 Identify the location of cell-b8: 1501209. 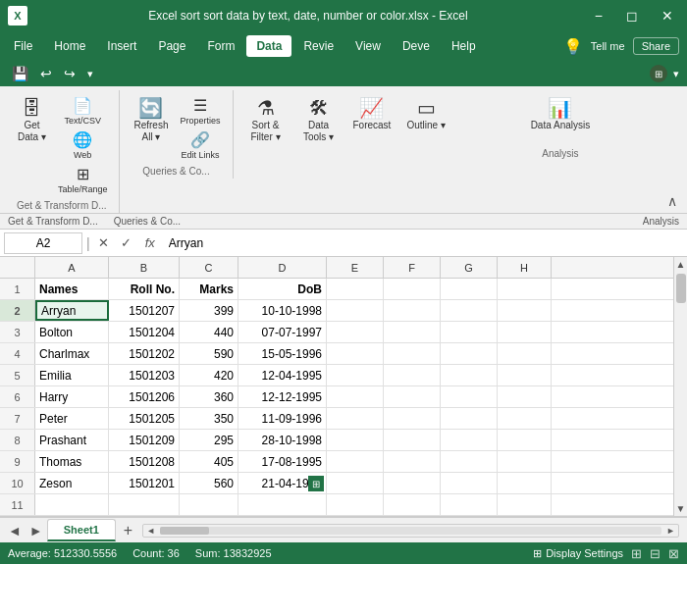
(144, 439).